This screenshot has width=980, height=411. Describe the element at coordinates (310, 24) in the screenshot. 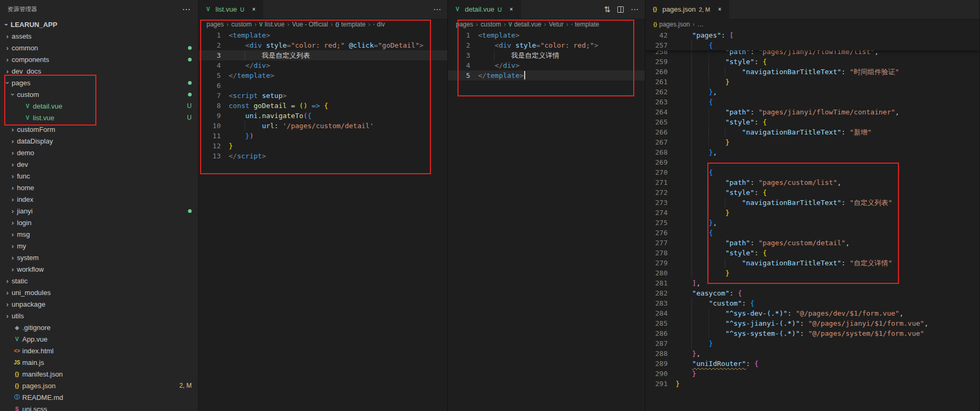

I see `breadcrumb-item: Vue - Official` at that location.